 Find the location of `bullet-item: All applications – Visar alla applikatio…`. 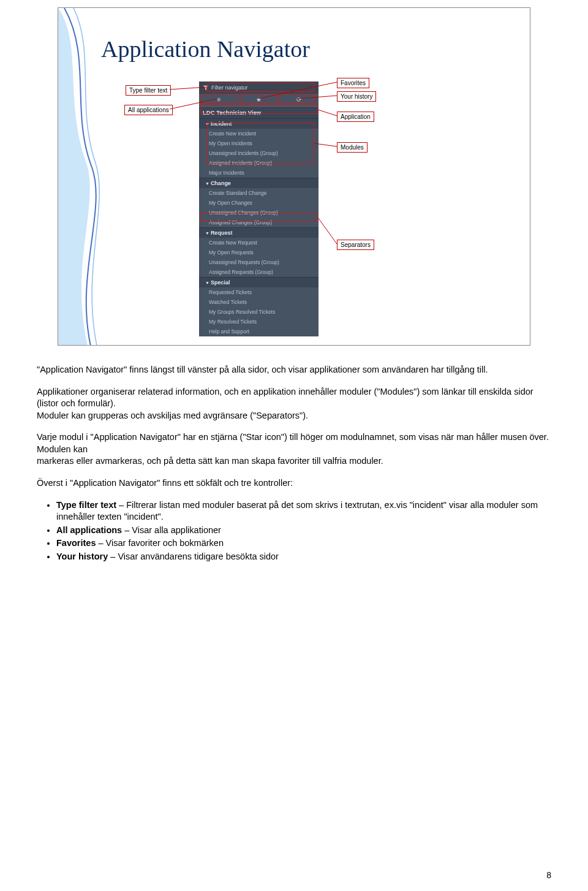

bullet-item: All applications – Visar alla applikatio… is located at coordinates (304, 531).